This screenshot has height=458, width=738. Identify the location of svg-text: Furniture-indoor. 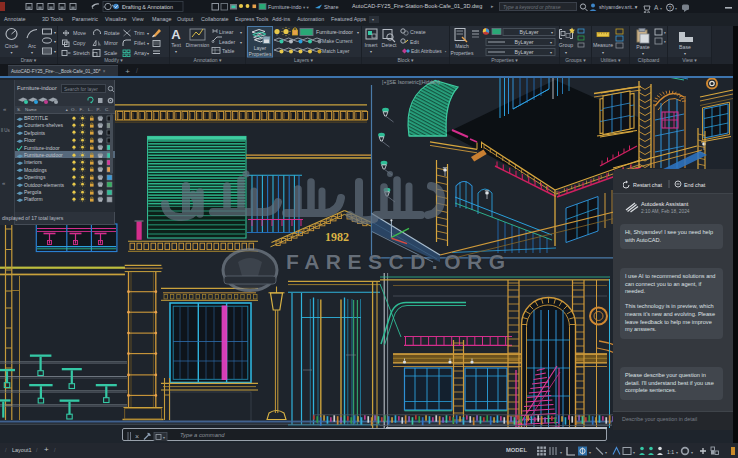
(334, 32).